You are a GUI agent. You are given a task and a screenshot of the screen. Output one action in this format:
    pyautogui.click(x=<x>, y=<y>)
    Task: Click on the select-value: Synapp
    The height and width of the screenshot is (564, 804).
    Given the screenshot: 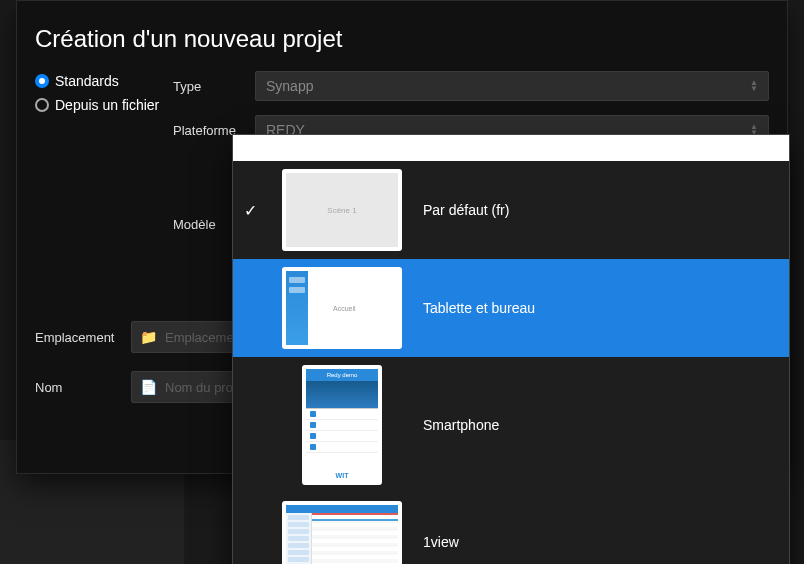 What is the action you would take?
    pyautogui.click(x=290, y=86)
    